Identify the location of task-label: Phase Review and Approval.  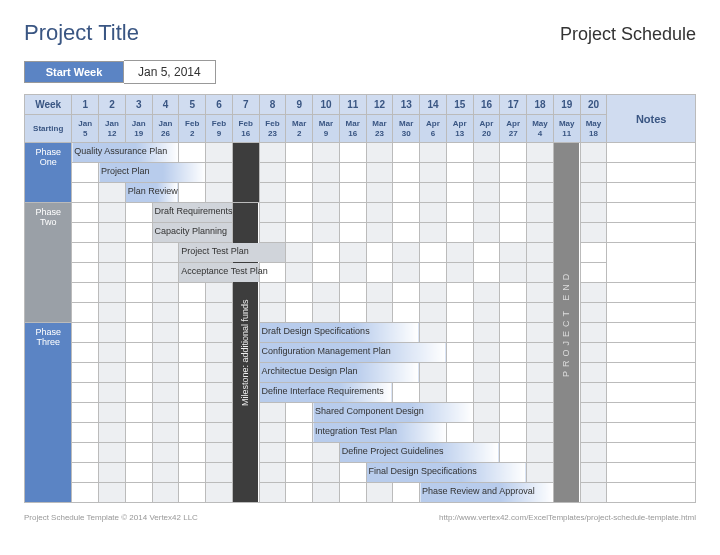
(478, 491).